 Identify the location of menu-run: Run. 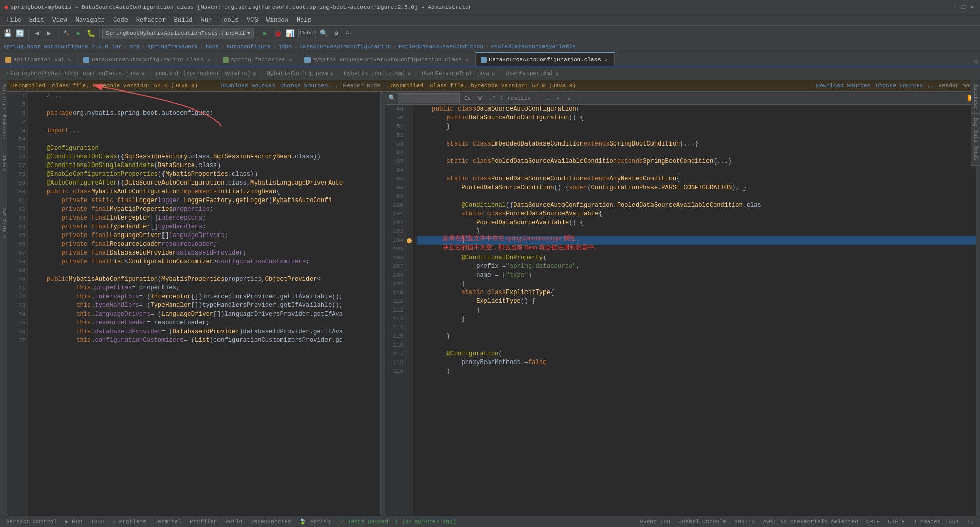
(206, 20).